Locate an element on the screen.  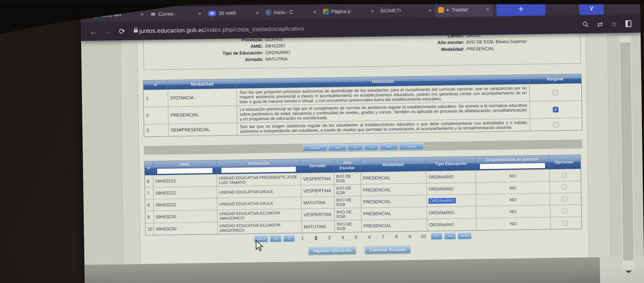
institucion-filter-input is located at coordinates (259, 170).